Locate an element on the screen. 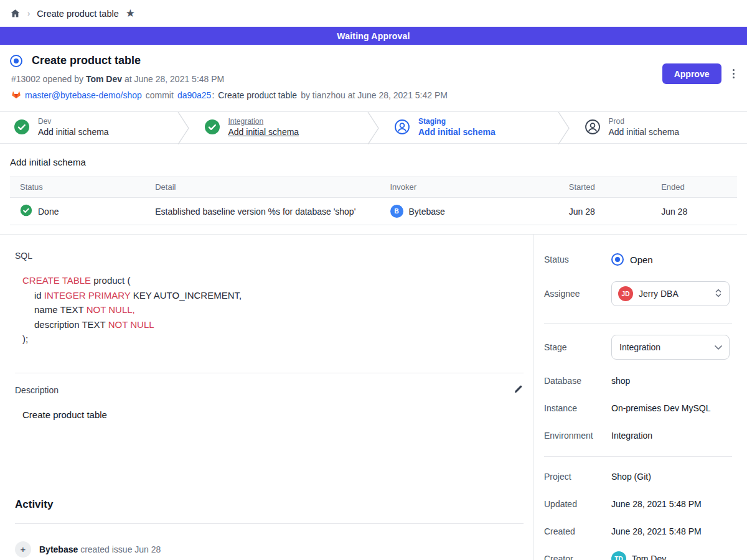 The image size is (747, 560). environment-row: Environment Integration is located at coordinates (638, 436).